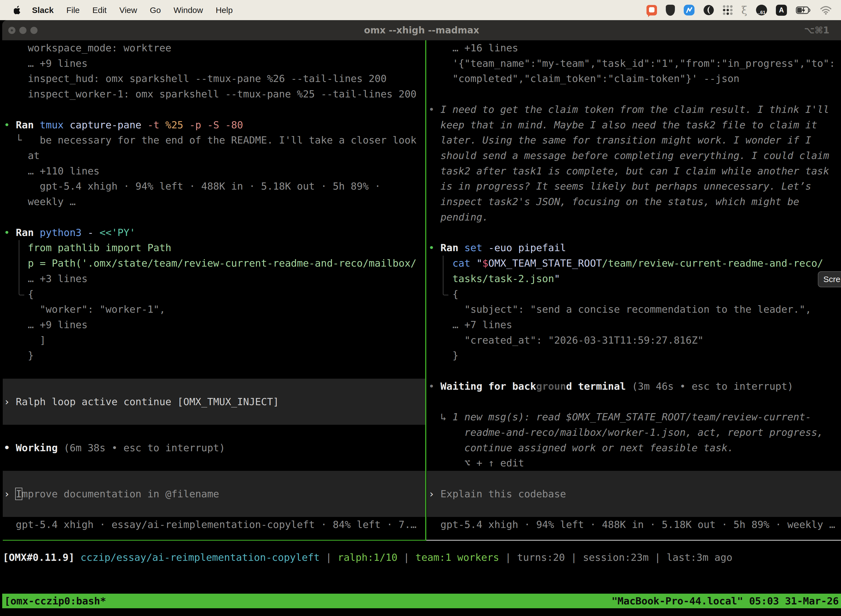  Describe the element at coordinates (728, 10) in the screenshot. I see `dots-grid-icon` at that location.